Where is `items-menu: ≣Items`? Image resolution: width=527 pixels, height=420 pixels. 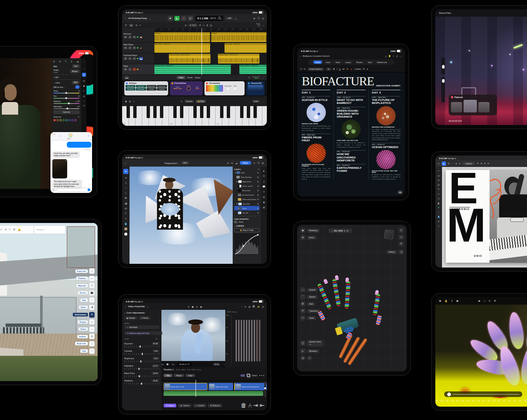 items-menu: ≣Items is located at coordinates (308, 237).